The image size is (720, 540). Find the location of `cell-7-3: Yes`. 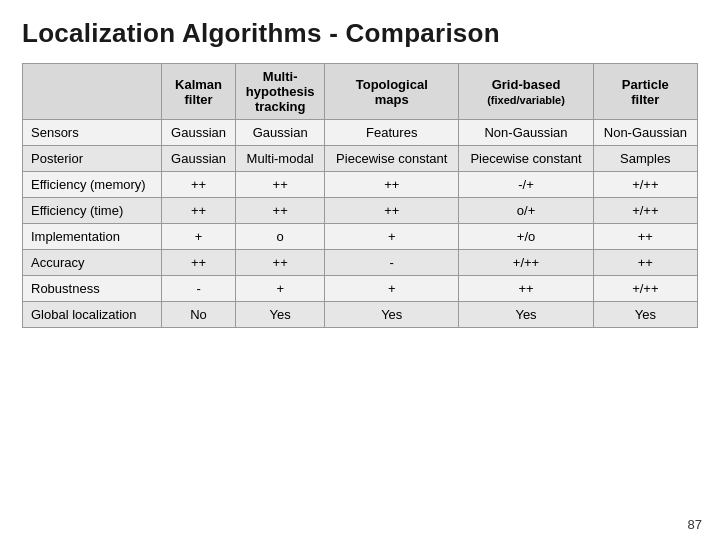

cell-7-3: Yes is located at coordinates (526, 315).